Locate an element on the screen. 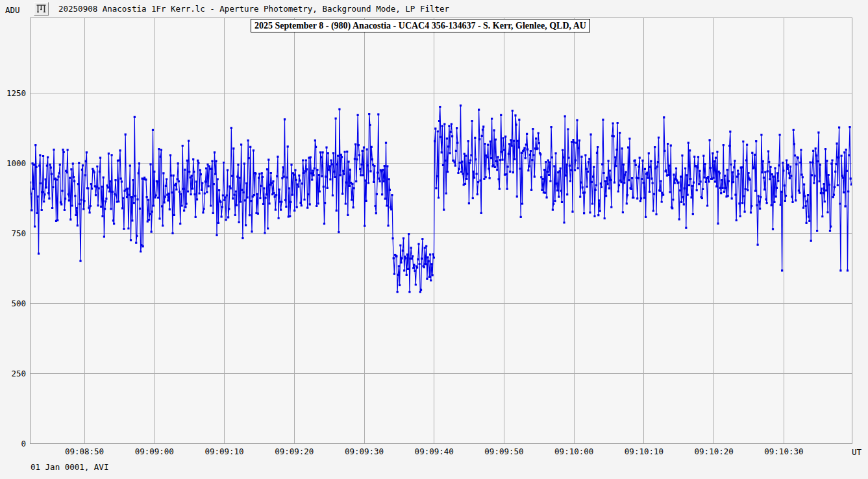  y-tick-label: 500 is located at coordinates (13, 304).